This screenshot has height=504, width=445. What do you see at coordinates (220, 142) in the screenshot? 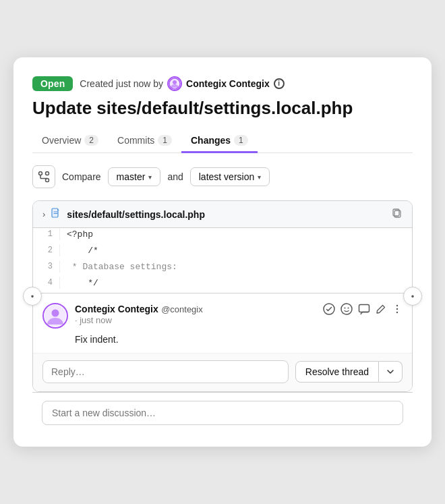
I see `tab-changes: Changes 1` at bounding box center [220, 142].